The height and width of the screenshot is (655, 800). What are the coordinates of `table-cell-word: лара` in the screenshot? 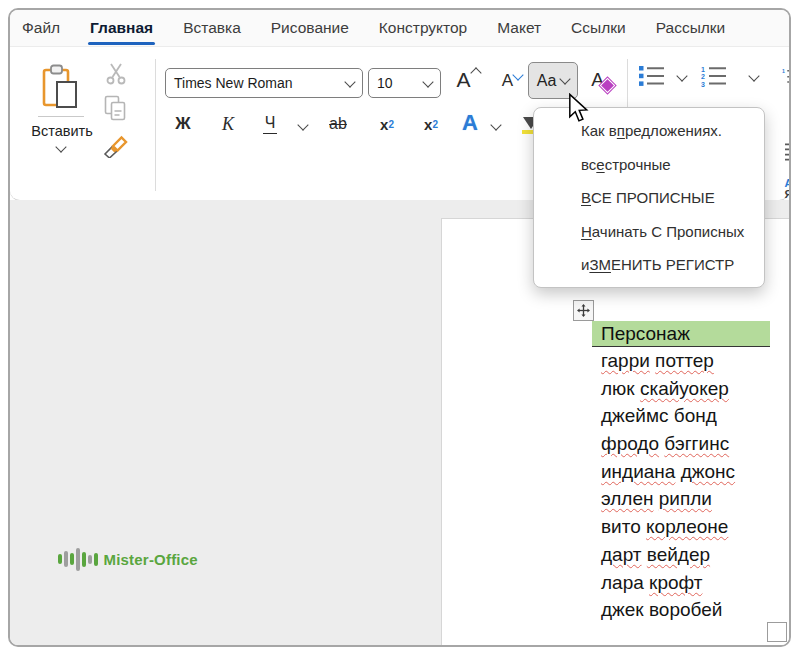 It's located at (622, 582).